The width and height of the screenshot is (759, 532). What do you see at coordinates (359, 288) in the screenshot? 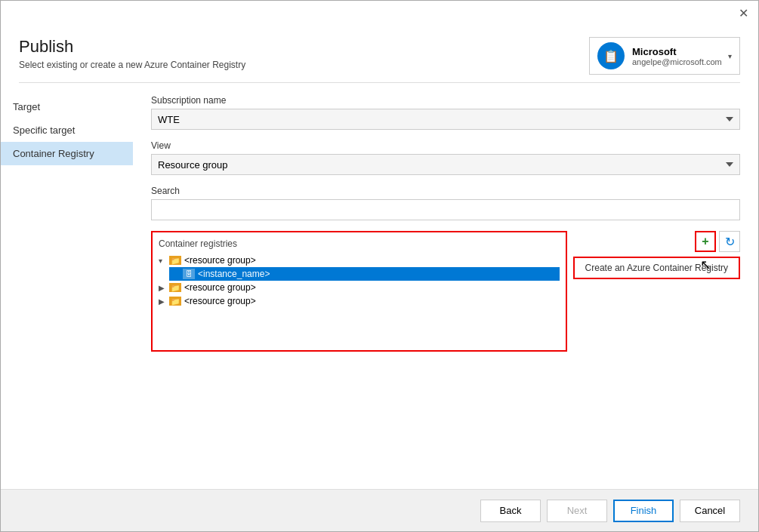
I see `tree-row-rg2: ▶ 📁 <resource group>` at bounding box center [359, 288].